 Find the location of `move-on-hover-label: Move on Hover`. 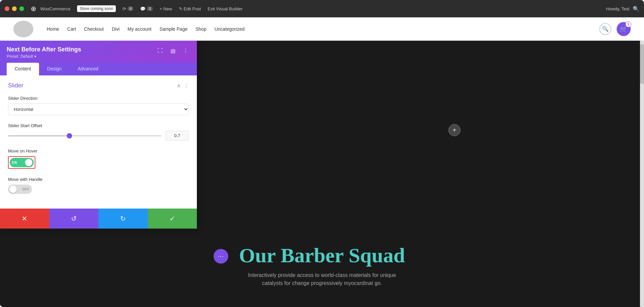

move-on-hover-label: Move on Hover is located at coordinates (98, 151).